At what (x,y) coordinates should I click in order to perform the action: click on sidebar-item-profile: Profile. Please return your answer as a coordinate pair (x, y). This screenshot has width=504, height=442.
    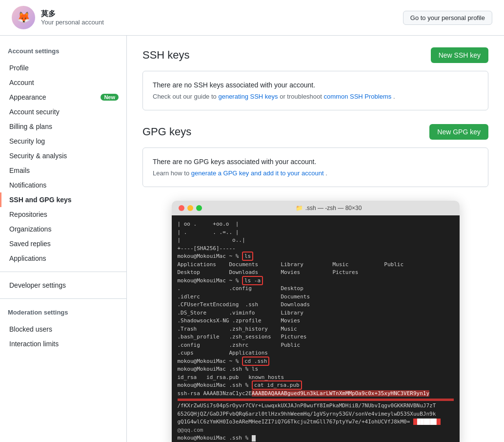
    Looking at the image, I should click on (63, 68).